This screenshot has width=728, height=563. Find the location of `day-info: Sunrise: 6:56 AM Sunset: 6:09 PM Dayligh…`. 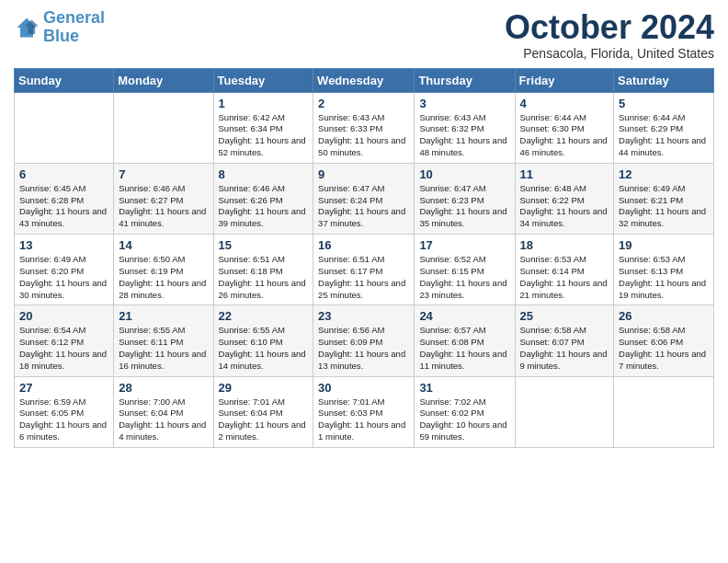

day-info: Sunrise: 6:56 AM Sunset: 6:09 PM Dayligh… is located at coordinates (364, 348).